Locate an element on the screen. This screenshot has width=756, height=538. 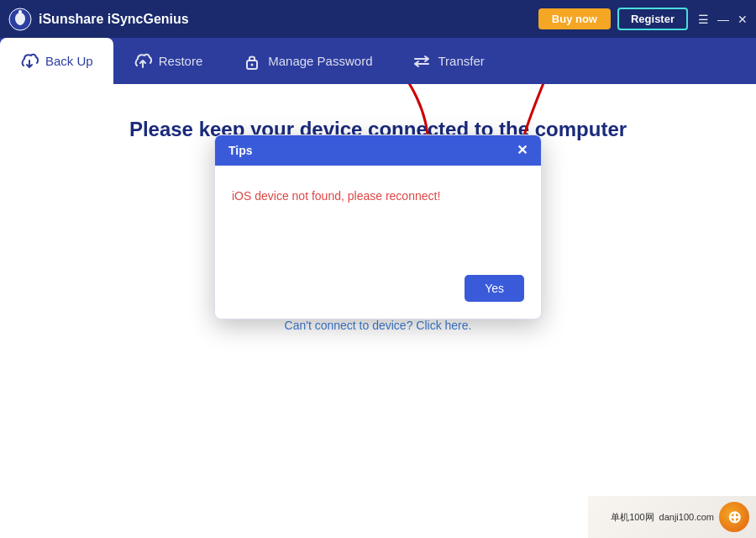
title-bar: iSunshare iSyncGenius Buy now Register ☰… is located at coordinates (378, 18).